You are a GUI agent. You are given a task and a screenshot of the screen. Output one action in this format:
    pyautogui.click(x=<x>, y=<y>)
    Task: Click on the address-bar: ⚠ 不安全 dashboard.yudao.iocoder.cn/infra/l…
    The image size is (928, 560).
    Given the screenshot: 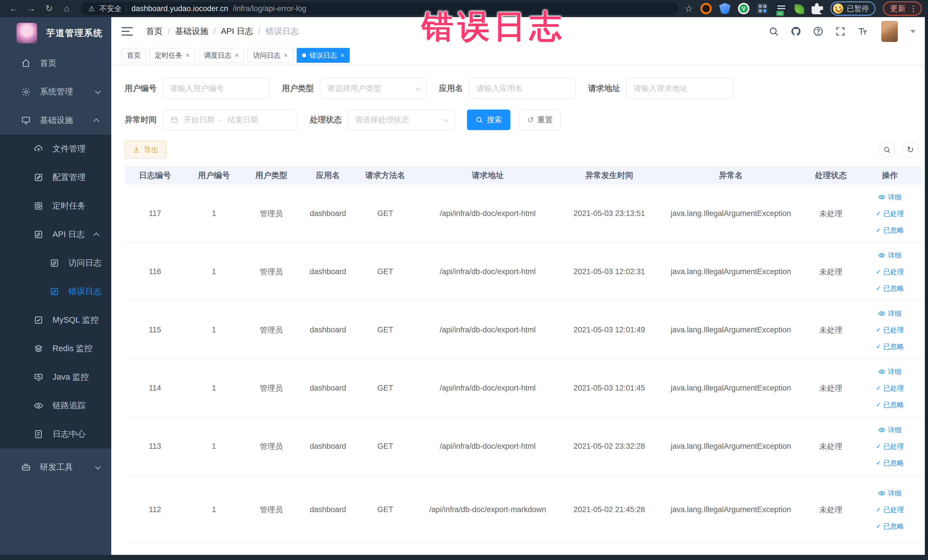 What is the action you would take?
    pyautogui.click(x=380, y=8)
    